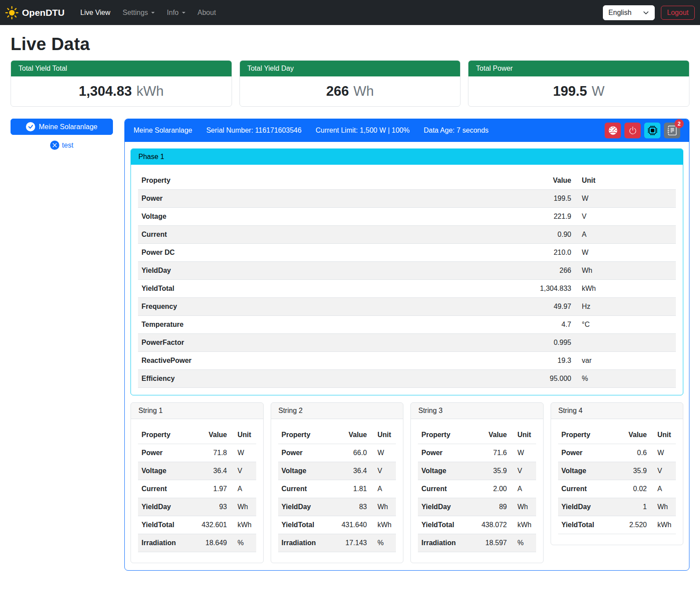 The height and width of the screenshot is (597, 700). Describe the element at coordinates (31, 127) in the screenshot. I see `check-circle-icon` at that location.